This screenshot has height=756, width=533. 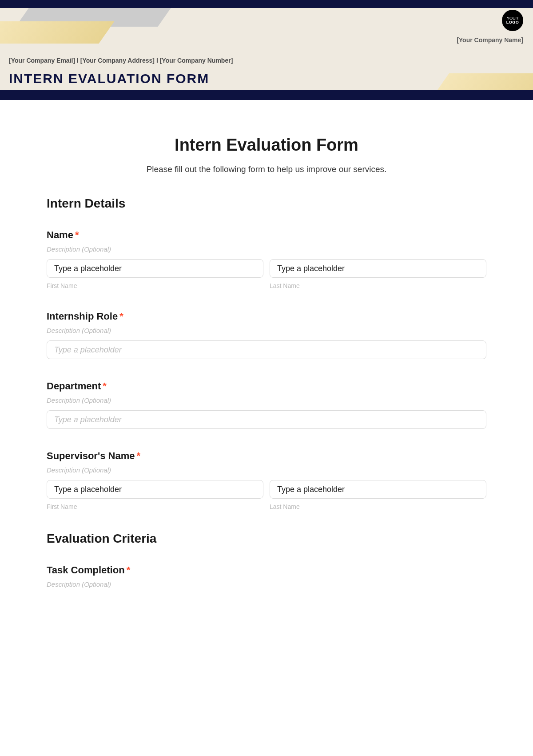 I want to click on supervisor-last-name-input, so click(x=378, y=489).